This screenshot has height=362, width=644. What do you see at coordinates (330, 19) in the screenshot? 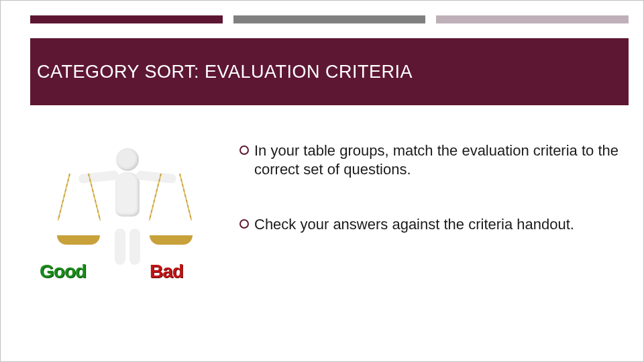
I see `accent-segment-middle` at bounding box center [330, 19].